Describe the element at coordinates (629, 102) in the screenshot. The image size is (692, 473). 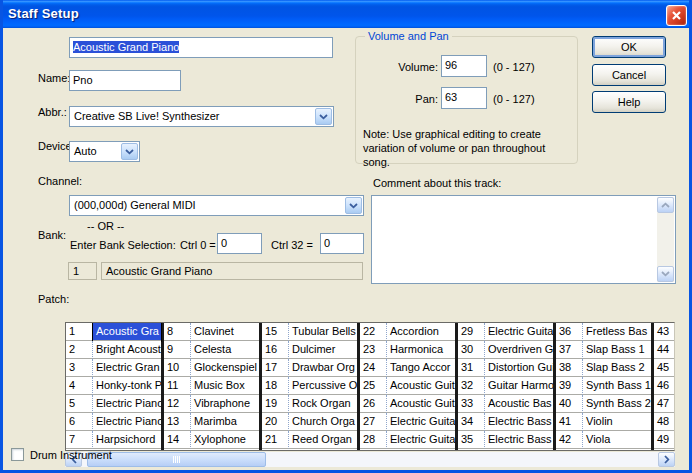
I see `help-button: Help` at that location.